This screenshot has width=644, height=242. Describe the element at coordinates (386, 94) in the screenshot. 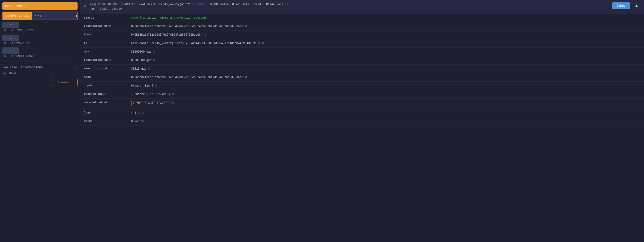

I see `field-value: { "uint256 r": "7748" }⧉` at that location.